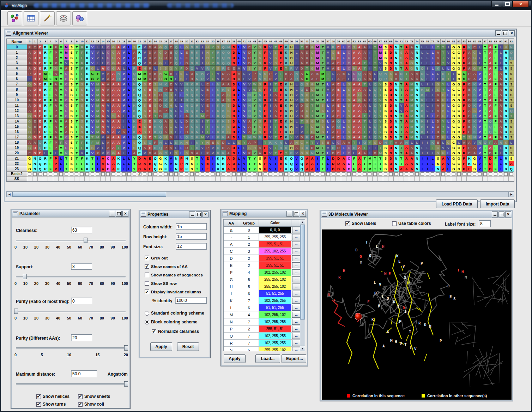 The width and height of the screenshot is (532, 412). I want to click on mapping-group-cell: 7, so click(249, 343).